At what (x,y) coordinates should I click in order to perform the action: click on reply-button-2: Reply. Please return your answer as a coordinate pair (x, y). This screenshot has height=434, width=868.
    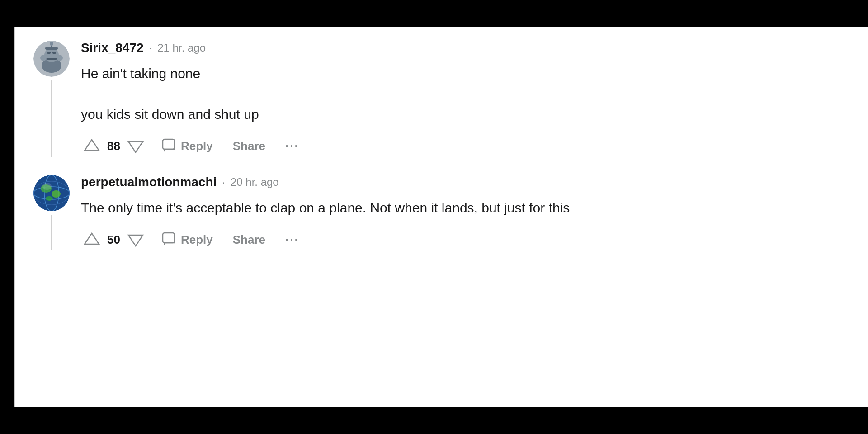
    Looking at the image, I should click on (187, 240).